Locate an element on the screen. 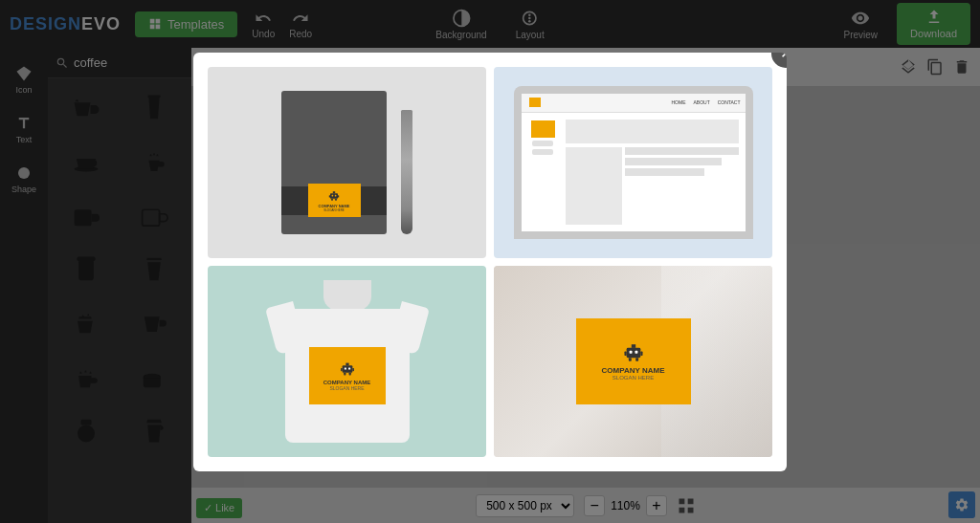  mockup-wall: COMPANY NAME SLOGAN HERE is located at coordinates (634, 361).